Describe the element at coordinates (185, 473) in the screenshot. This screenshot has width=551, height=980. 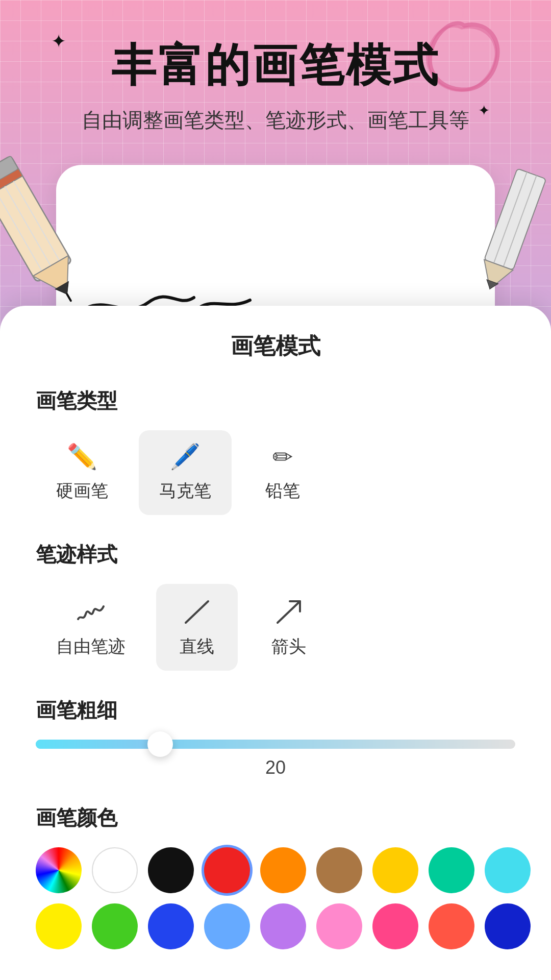
I see `brush-type-marker: 🖊️ 马克笔` at that location.